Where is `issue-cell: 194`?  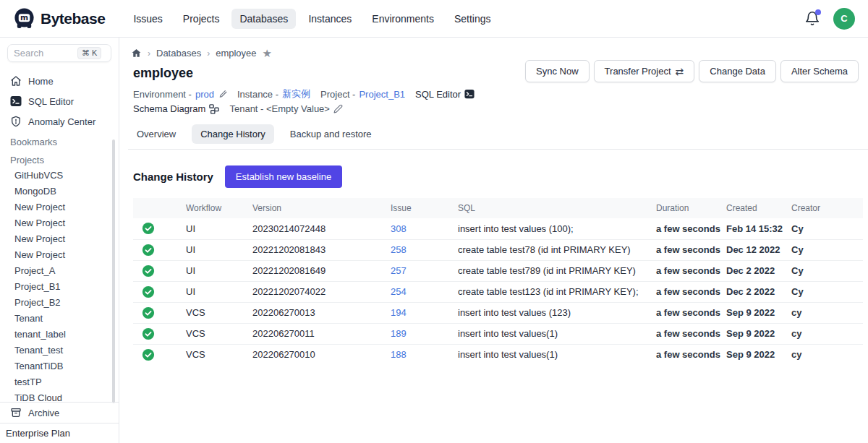 issue-cell: 194 is located at coordinates (424, 312).